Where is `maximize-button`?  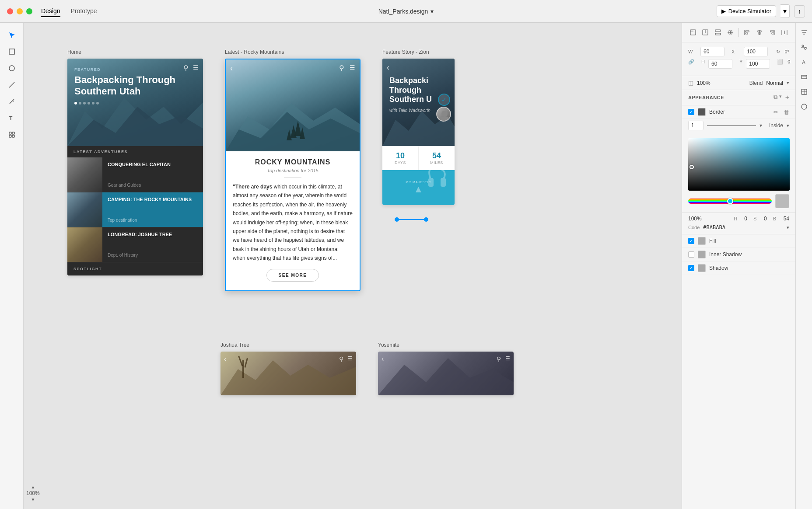
maximize-button is located at coordinates (29, 11).